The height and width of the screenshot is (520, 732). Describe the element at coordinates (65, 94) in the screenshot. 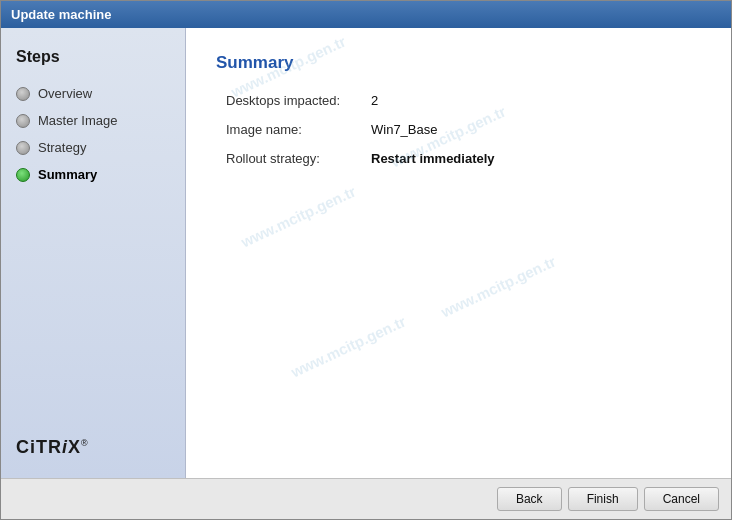

I see `step-label-overview: Overview` at that location.